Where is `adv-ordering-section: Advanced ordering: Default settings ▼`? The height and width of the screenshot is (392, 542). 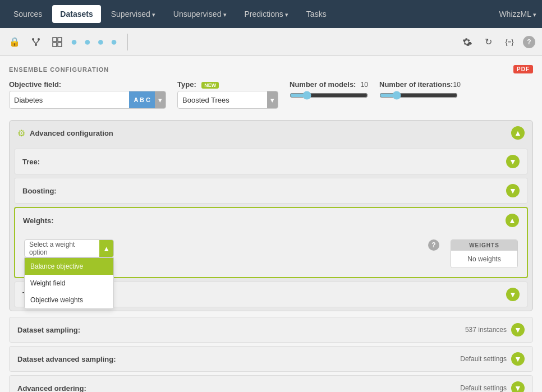 adv-ordering-section: Advanced ordering: Default settings ▼ is located at coordinates (271, 384).